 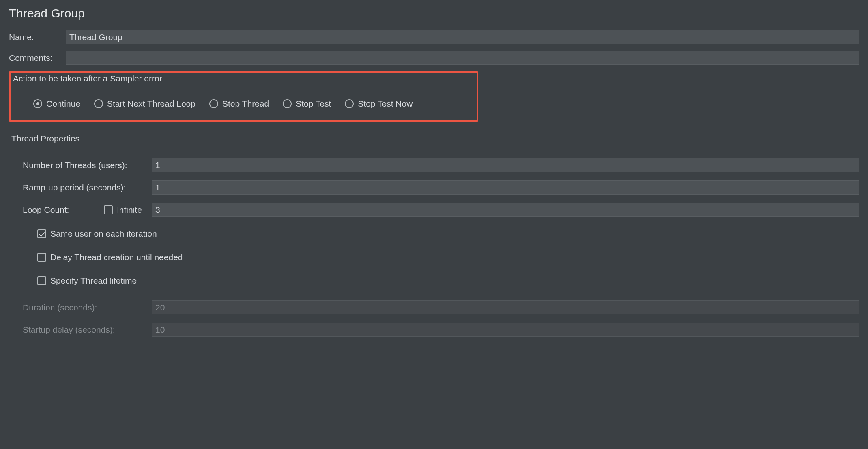 What do you see at coordinates (505, 210) in the screenshot?
I see `loop-count-input` at bounding box center [505, 210].